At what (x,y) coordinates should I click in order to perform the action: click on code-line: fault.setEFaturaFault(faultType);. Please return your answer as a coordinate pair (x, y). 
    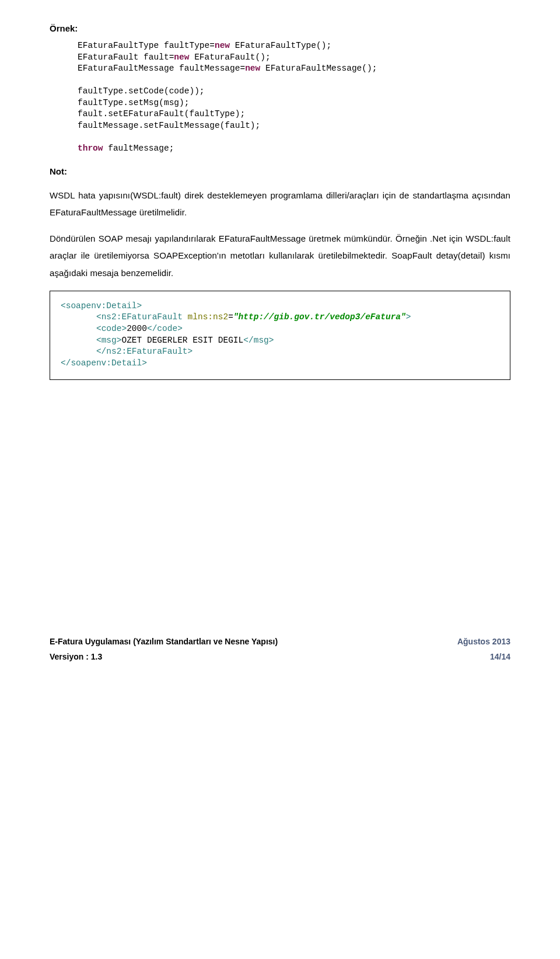
    Looking at the image, I should click on (294, 114).